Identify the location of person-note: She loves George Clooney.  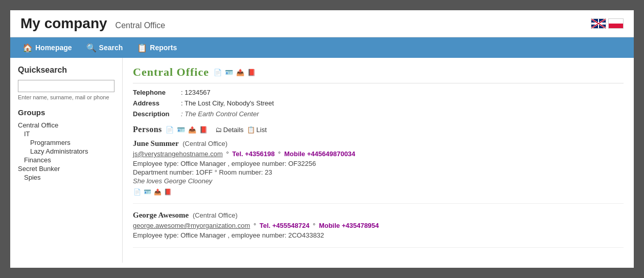
(378, 181).